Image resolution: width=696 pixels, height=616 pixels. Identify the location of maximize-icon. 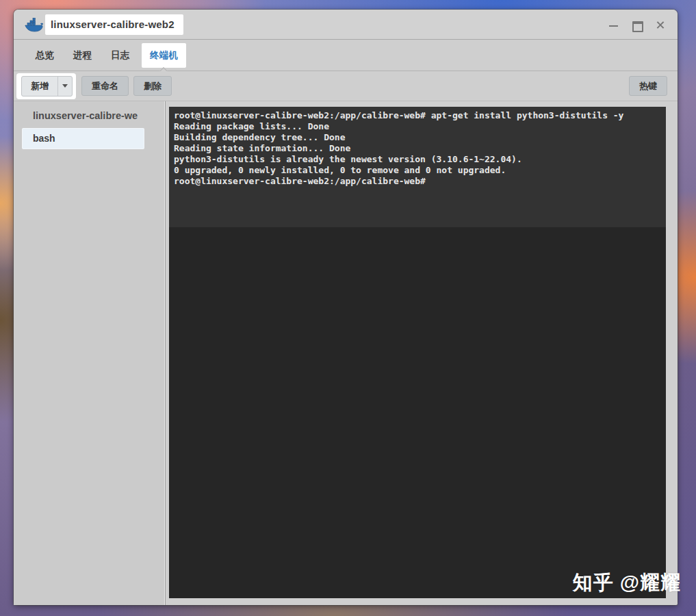
(636, 25).